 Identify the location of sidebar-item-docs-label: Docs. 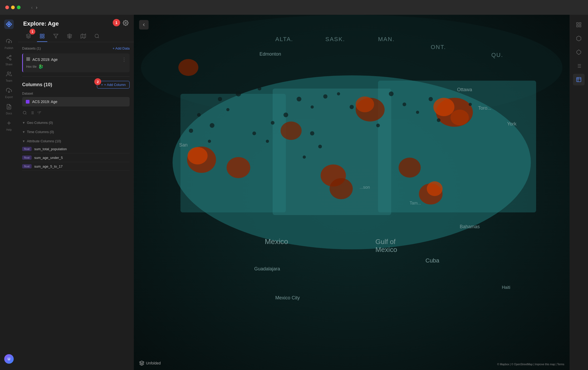
(9, 113).